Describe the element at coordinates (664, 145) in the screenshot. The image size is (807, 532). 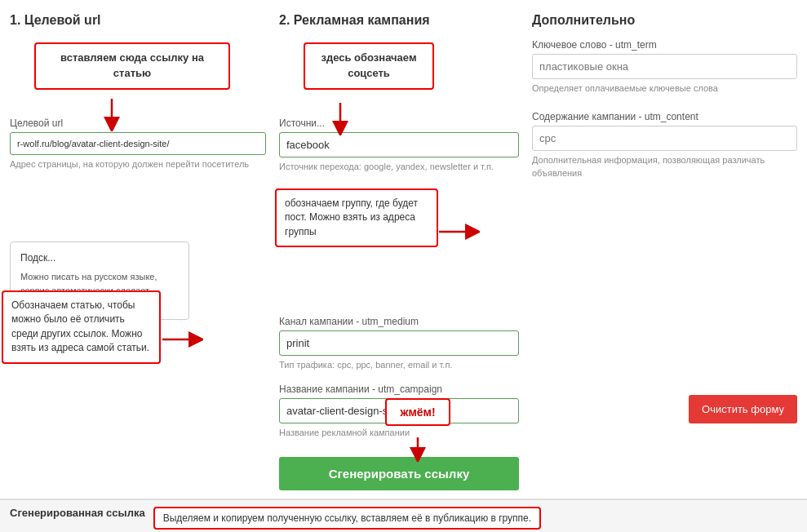
I see `content-group: Содержание кампании - utm_content Дополн…` at that location.